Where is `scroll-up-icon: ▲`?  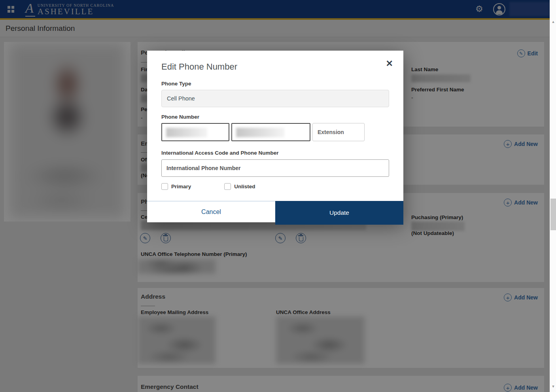 scroll-up-icon: ▲ is located at coordinates (553, 22).